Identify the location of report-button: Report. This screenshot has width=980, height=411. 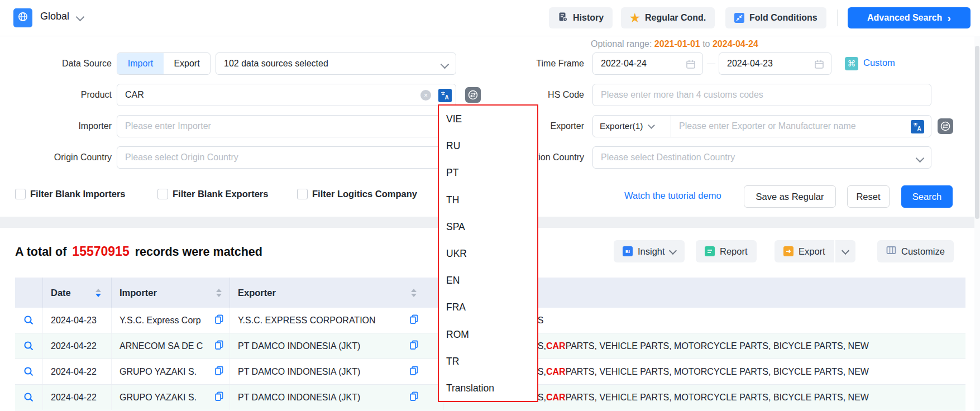
(726, 251).